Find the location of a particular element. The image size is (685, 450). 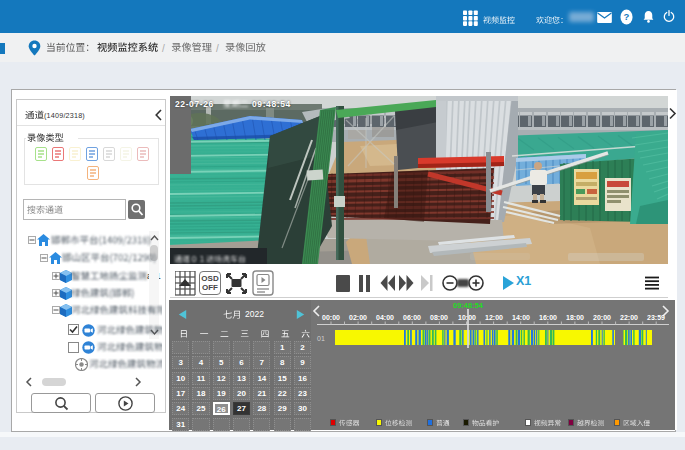

svg-text: 08:00 is located at coordinates (439, 318).